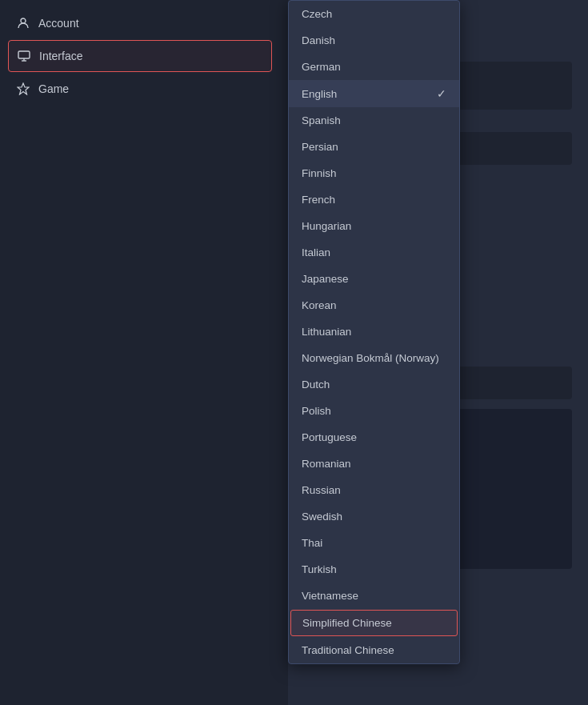  Describe the element at coordinates (319, 173) in the screenshot. I see `dropdown-item-label: Finnish` at that location.